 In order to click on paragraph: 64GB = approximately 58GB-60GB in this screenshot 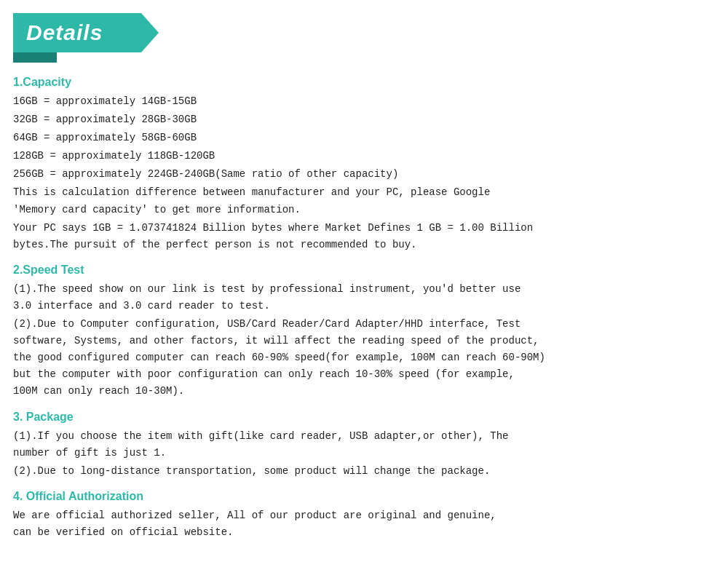, I will do `click(364, 138)`.